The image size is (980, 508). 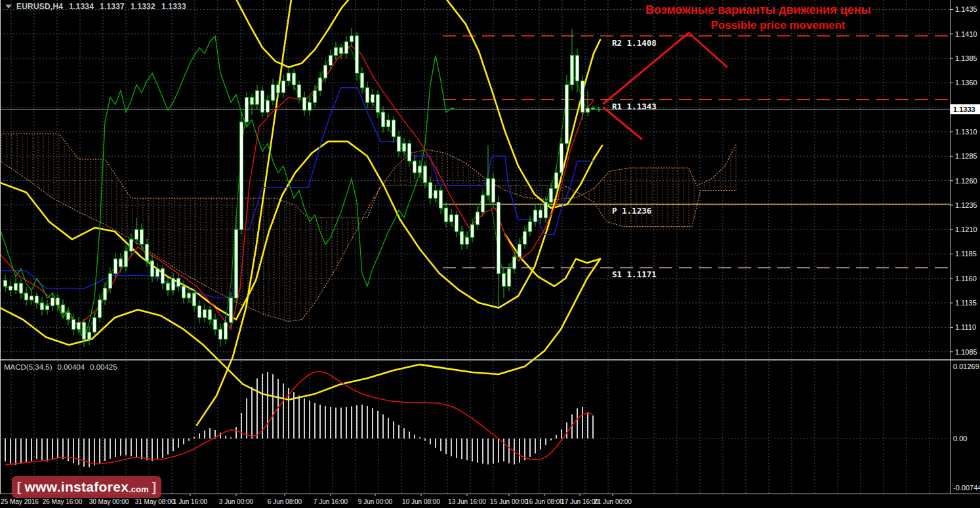 What do you see at coordinates (155, 502) in the screenshot?
I see `time-axis-label: 31 May 08:00` at bounding box center [155, 502].